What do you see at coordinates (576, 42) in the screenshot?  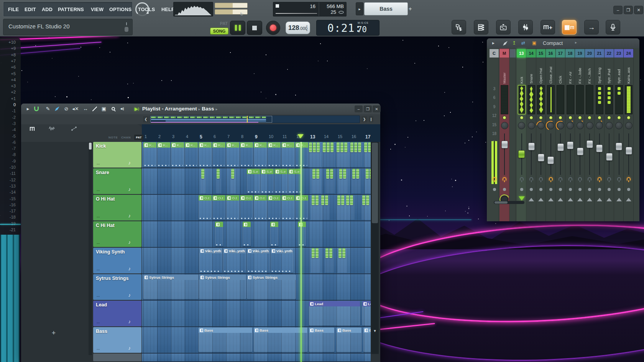 I see `mixer-more-icon: ▸` at bounding box center [576, 42].